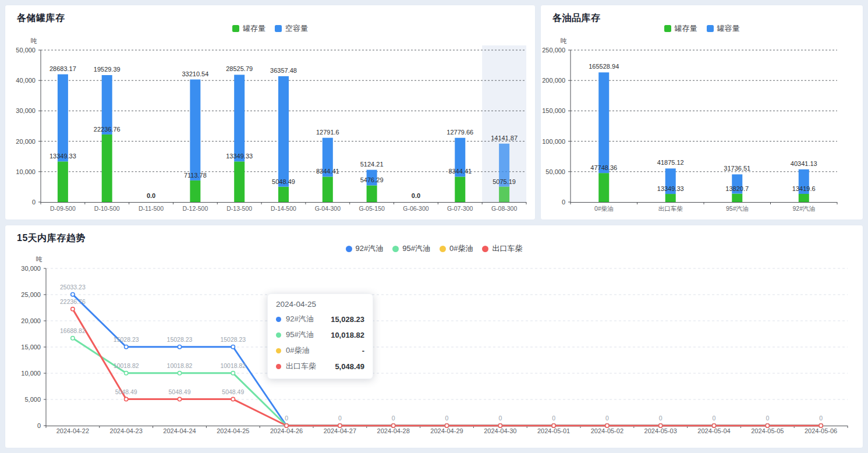 The width and height of the screenshot is (868, 453). Describe the element at coordinates (411, 249) in the screenshot. I see `legend-item-95#汽油: 95#汽油` at that location.